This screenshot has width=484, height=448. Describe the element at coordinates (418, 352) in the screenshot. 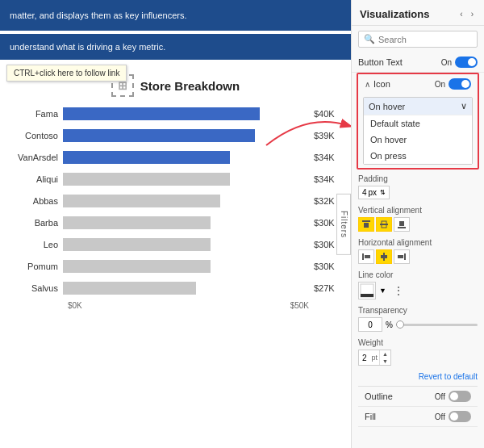

I see `weight-property: Weight 2 pt ▲ ▼` at that location.